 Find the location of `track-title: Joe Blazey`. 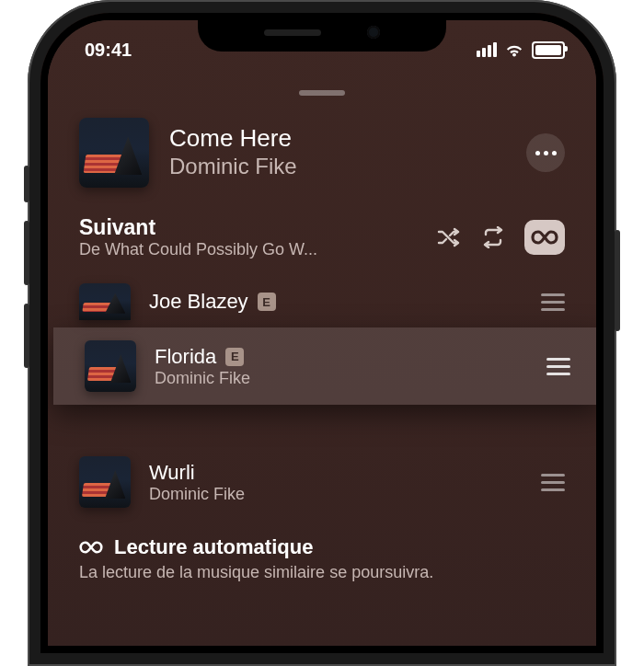

track-title: Joe Blazey is located at coordinates (199, 302).